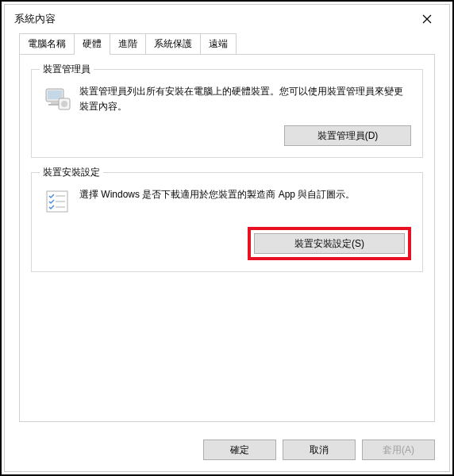 This screenshot has width=454, height=476. What do you see at coordinates (427, 19) in the screenshot?
I see `close-icon` at bounding box center [427, 19].